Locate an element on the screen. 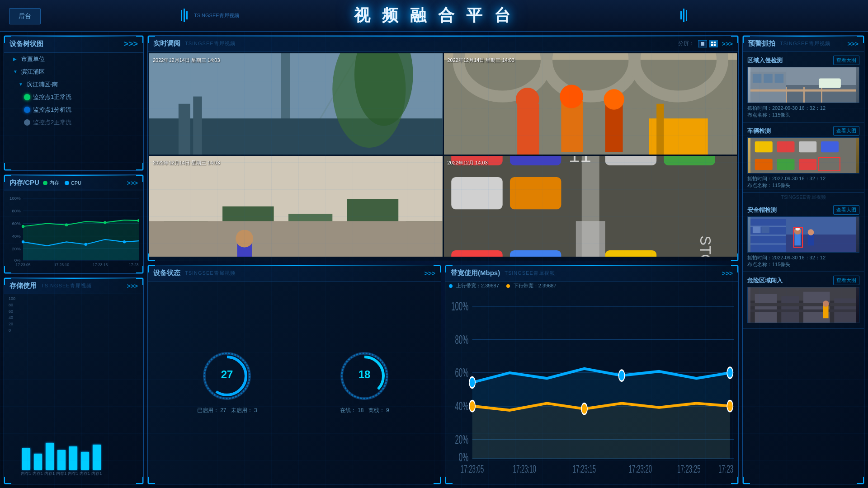 The height and width of the screenshot is (488, 868). cam4-timestamp: 2022年12月 14:03 is located at coordinates (467, 163).